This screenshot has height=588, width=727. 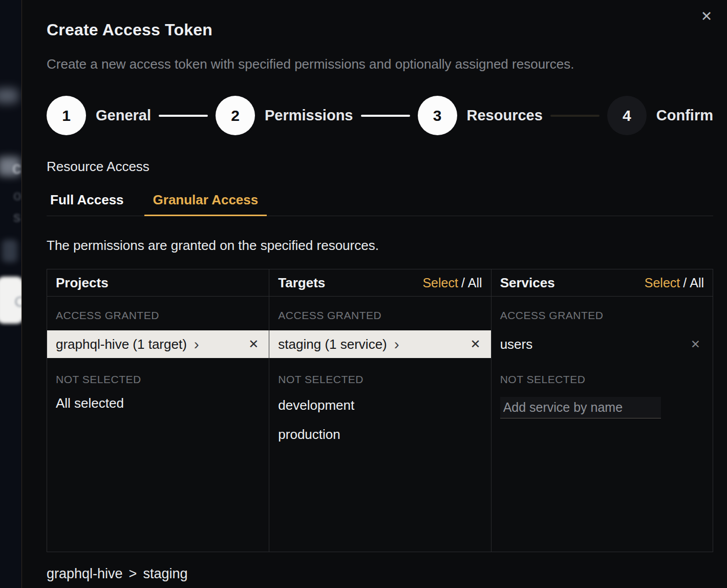 What do you see at coordinates (662, 283) in the screenshot?
I see `services-select-link: Select` at bounding box center [662, 283].